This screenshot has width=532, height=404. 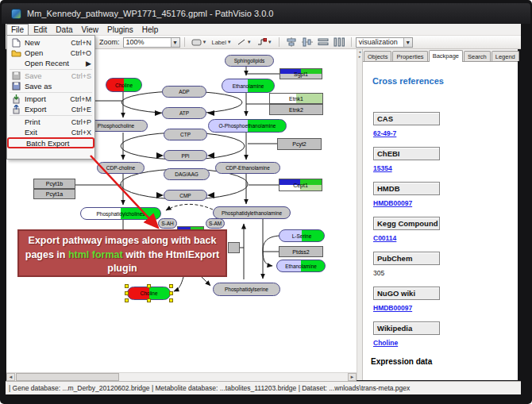 What do you see at coordinates (408, 81) in the screenshot?
I see `cross-references-heading: Cross references` at bounding box center [408, 81].